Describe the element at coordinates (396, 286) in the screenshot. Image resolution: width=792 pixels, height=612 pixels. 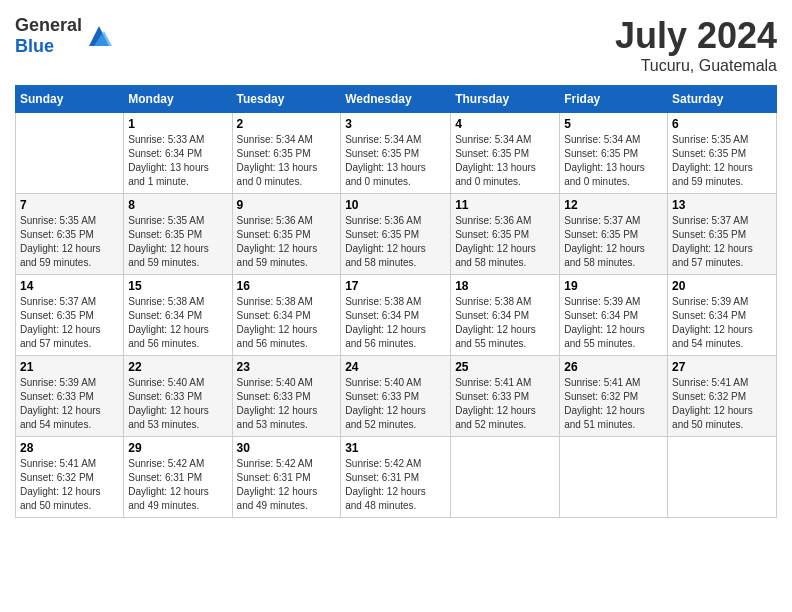
I see `day-number: 17` at that location.